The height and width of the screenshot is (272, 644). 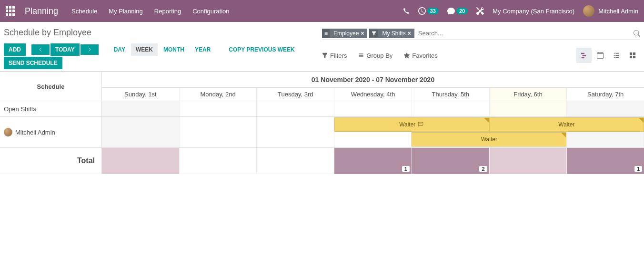 I want to click on search-input, so click(x=525, y=33).